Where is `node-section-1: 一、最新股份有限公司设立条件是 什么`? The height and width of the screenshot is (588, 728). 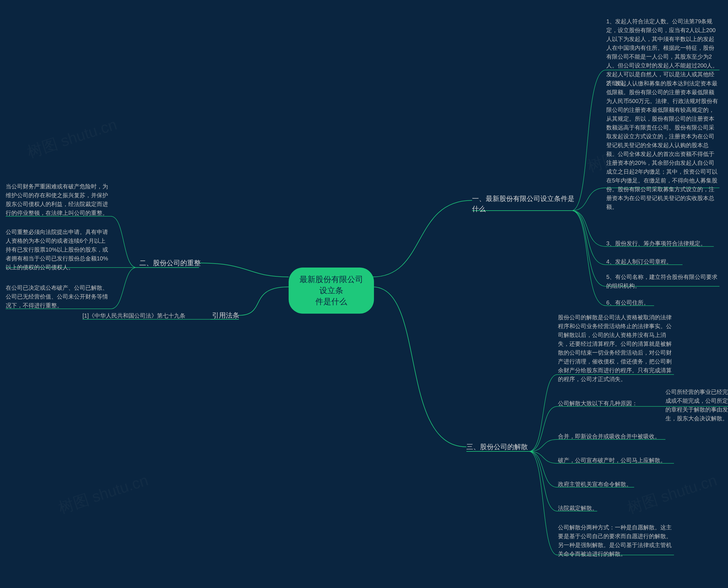 node-section-1: 一、最新股份有限公司设立条件是 什么 is located at coordinates (523, 204).